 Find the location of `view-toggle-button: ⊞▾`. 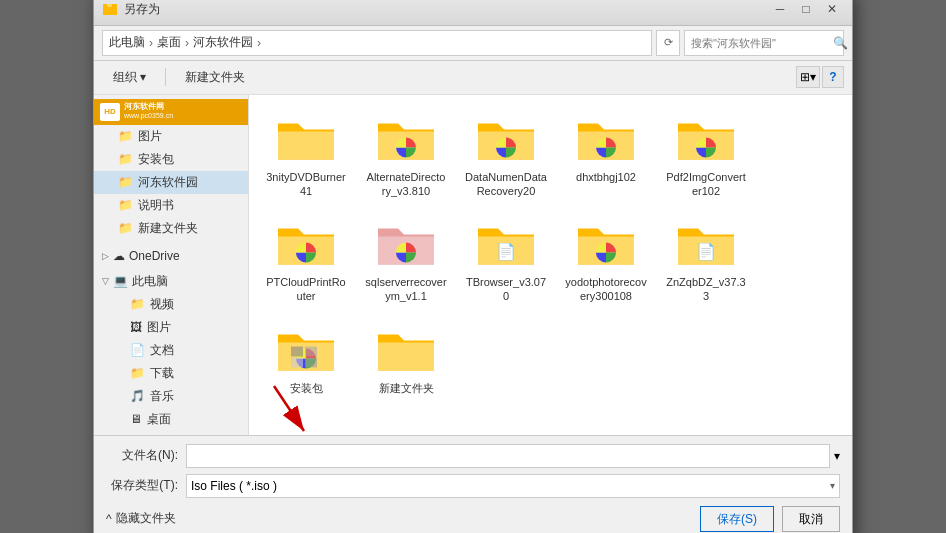

view-toggle-button: ⊞▾ is located at coordinates (808, 77).